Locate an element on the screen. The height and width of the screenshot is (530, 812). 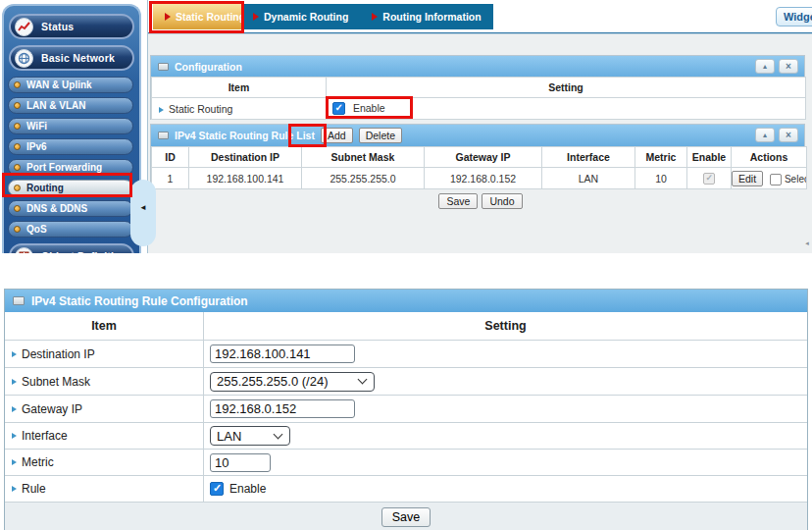
panel-title: Configuration is located at coordinates (208, 67).